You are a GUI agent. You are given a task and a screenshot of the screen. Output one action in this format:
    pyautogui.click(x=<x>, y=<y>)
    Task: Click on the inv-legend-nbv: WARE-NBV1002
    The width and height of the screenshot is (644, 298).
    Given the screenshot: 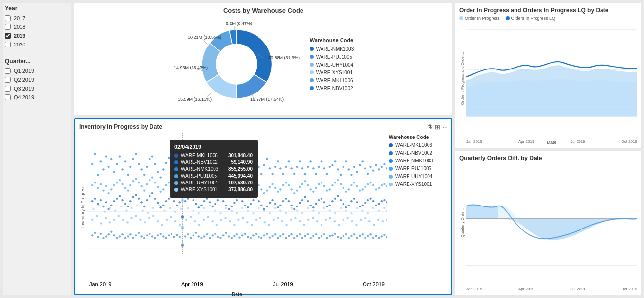 What is the action you would take?
    pyautogui.click(x=418, y=153)
    